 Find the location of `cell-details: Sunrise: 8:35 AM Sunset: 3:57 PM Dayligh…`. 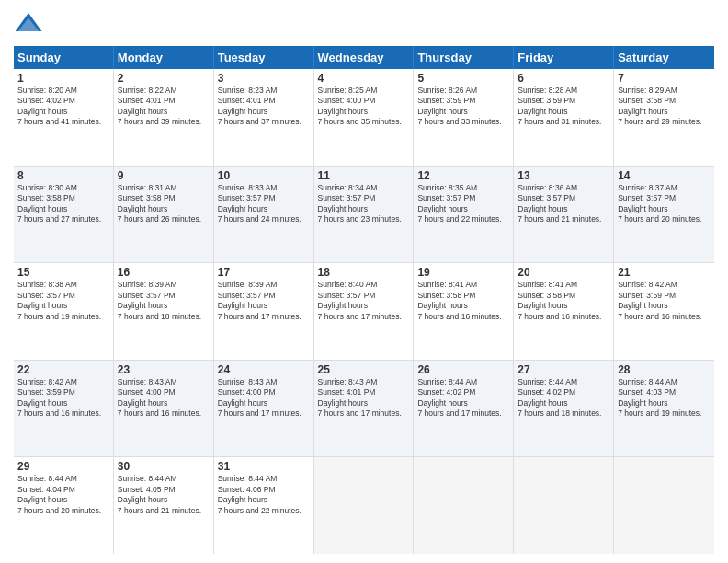

cell-details: Sunrise: 8:35 AM Sunset: 3:57 PM Dayligh… is located at coordinates (463, 204).